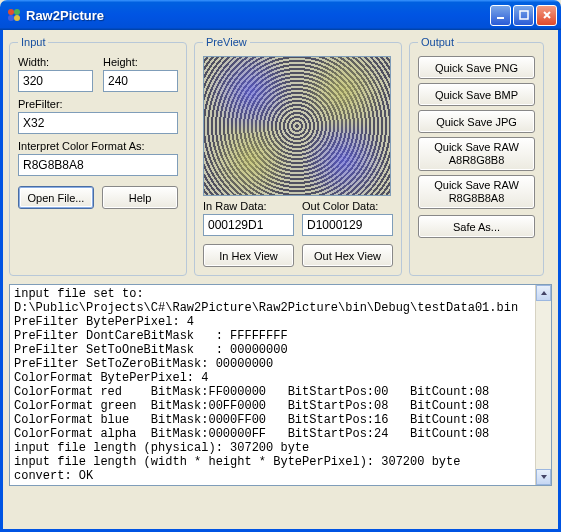  What do you see at coordinates (476, 160) in the screenshot?
I see `quick-raw1-line2: A8R8G8B8` at bounding box center [476, 160].